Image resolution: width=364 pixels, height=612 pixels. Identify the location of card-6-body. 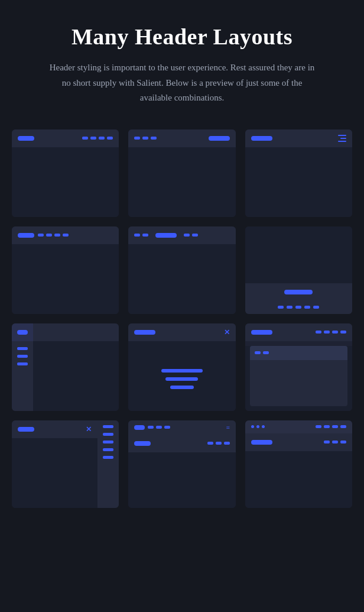
(299, 255).